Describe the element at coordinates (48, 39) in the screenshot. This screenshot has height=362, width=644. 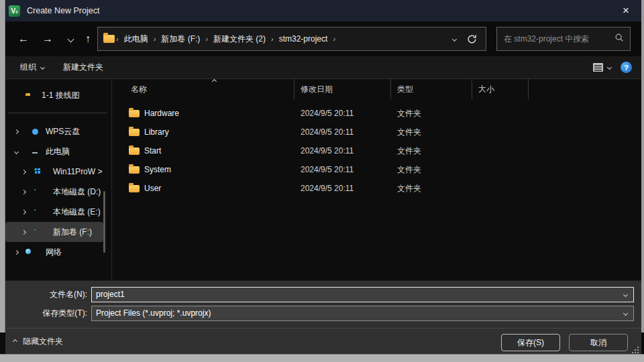
I see `forward-button: →` at that location.